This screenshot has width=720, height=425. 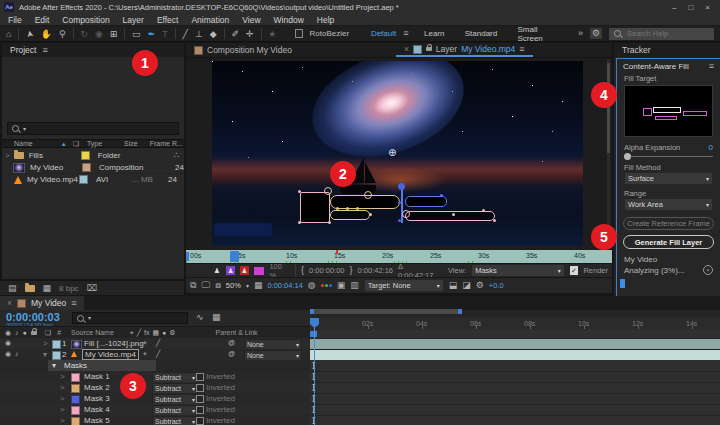 What do you see at coordinates (384, 34) in the screenshot?
I see `workspace-default: Default` at bounding box center [384, 34].